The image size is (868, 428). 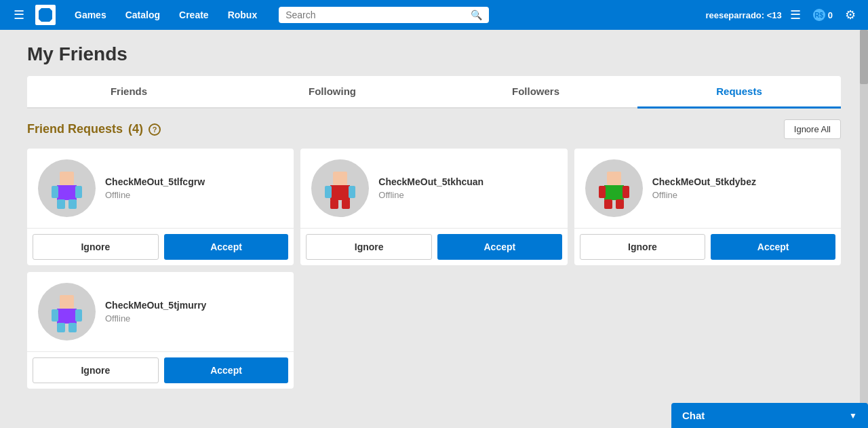 What do you see at coordinates (783, 15) in the screenshot?
I see `nav-right-section: reeseparrado: <13 ☰ R$ 0 ⚙` at bounding box center [783, 15].